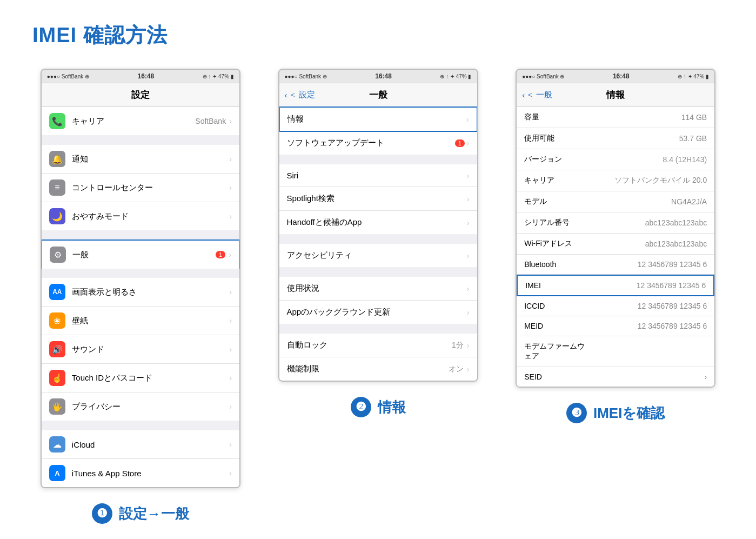 Image resolution: width=756 pixels, height=539 pixels. What do you see at coordinates (141, 121) in the screenshot?
I see `settings-row-carrier: 📞 キャリア SoftBank ›` at bounding box center [141, 121].